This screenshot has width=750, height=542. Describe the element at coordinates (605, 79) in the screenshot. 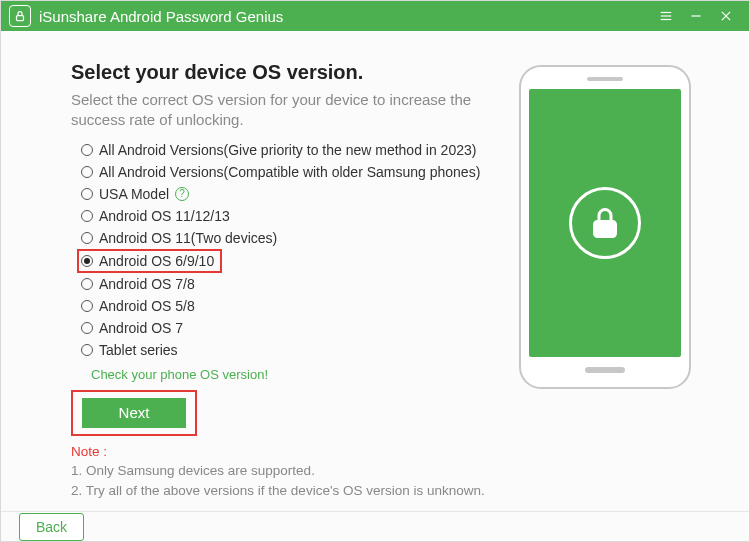

I see `phone-earpiece` at that location.